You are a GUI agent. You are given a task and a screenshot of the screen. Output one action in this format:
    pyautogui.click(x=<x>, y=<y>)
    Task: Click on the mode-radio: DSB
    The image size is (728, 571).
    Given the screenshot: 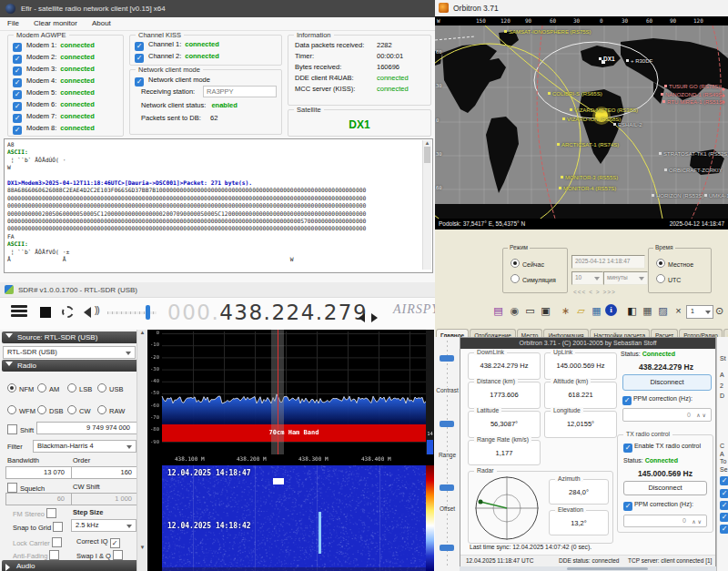 What is the action you would take?
    pyautogui.click(x=53, y=410)
    